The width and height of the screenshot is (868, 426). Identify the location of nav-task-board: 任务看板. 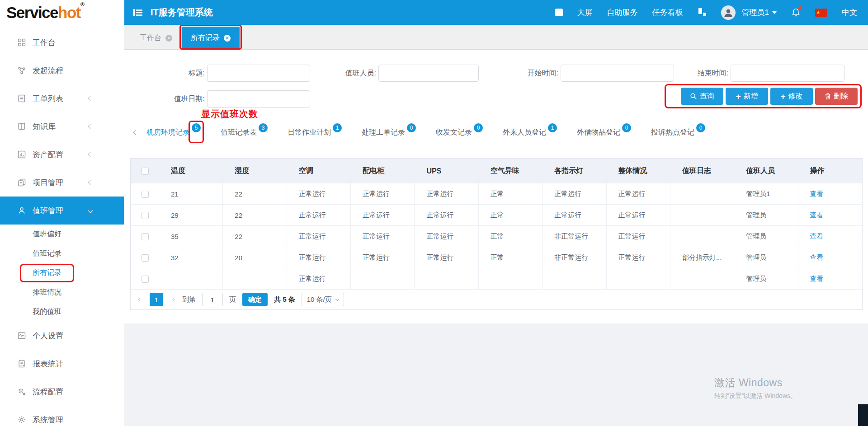
(668, 13).